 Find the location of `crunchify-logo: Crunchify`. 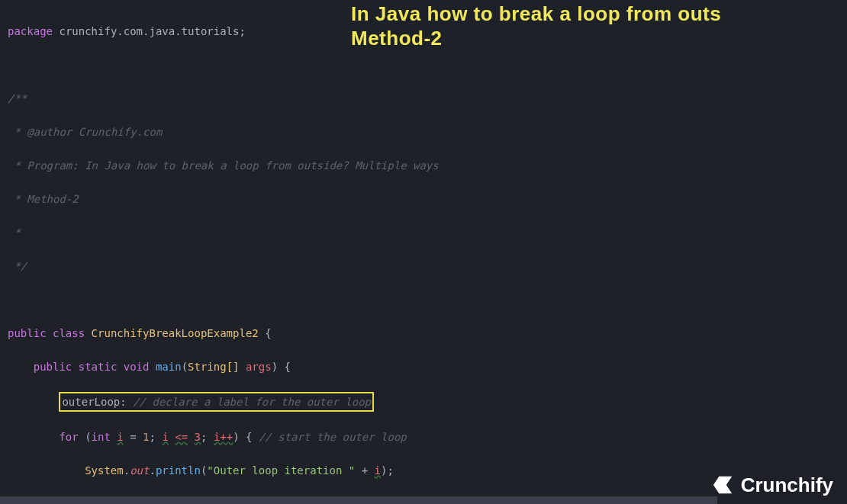

crunchify-logo: Crunchify is located at coordinates (772, 485).